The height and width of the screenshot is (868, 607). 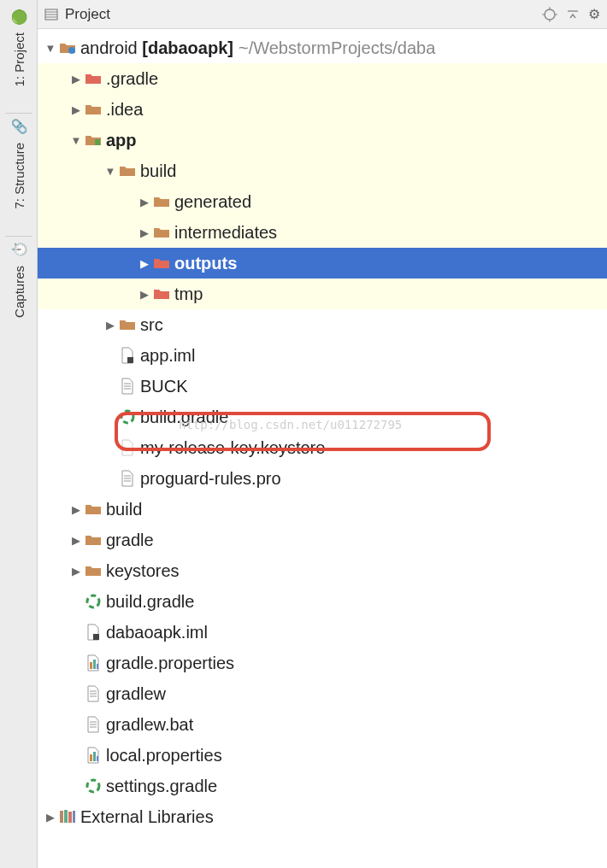 I want to click on tree-node-idea: ▶ .idea, so click(x=322, y=109).